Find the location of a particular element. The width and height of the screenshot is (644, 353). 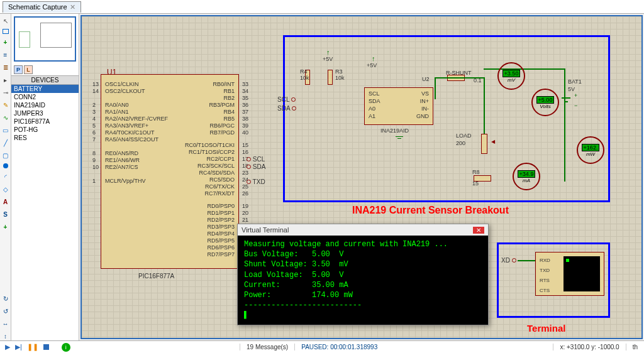

picker-p-button: P is located at coordinates (18, 70).